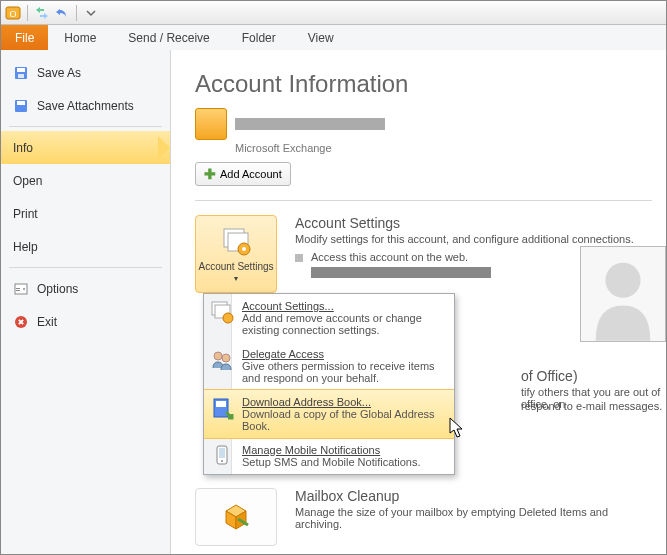 Image resolution: width=667 pixels, height=555 pixels. Describe the element at coordinates (23, 148) in the screenshot. I see `sidebar-label: Info` at that location.